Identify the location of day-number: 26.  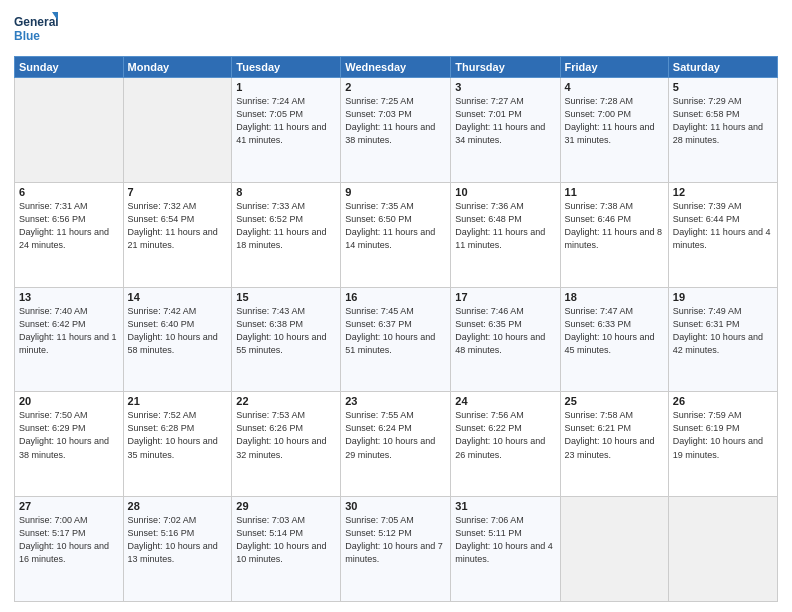
(723, 401).